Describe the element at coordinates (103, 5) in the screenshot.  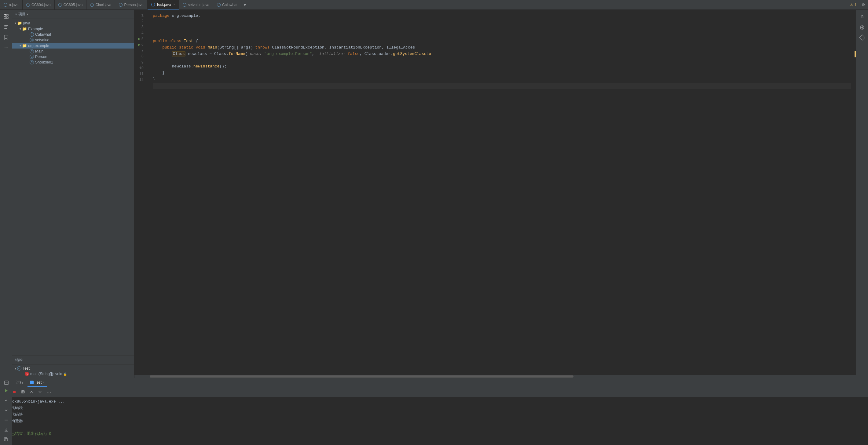
I see `tab-label-clacl: Clacl.java` at that location.